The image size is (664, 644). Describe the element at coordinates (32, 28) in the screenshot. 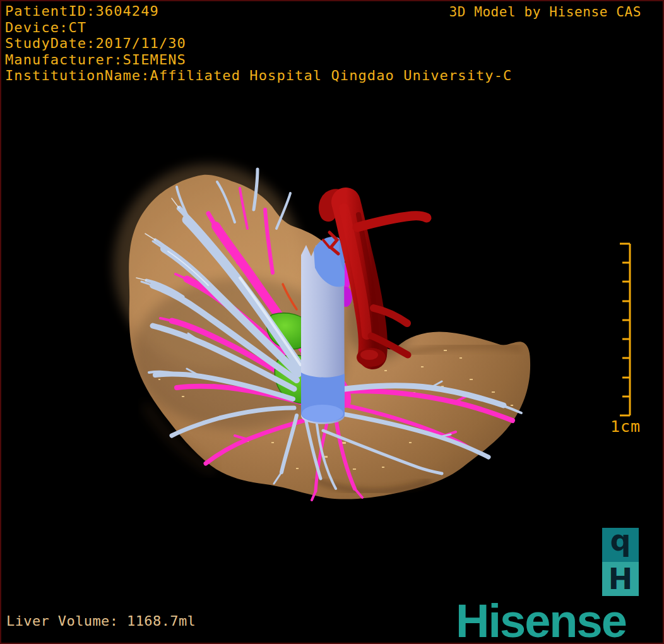

I see `field-label: Device` at that location.